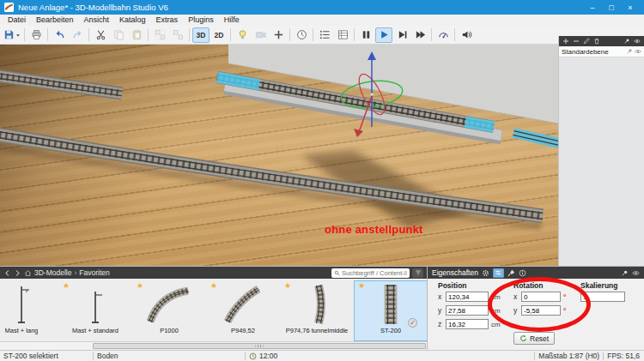  Describe the element at coordinates (17, 21) in the screenshot. I see `menu-datei: Datei` at that location.